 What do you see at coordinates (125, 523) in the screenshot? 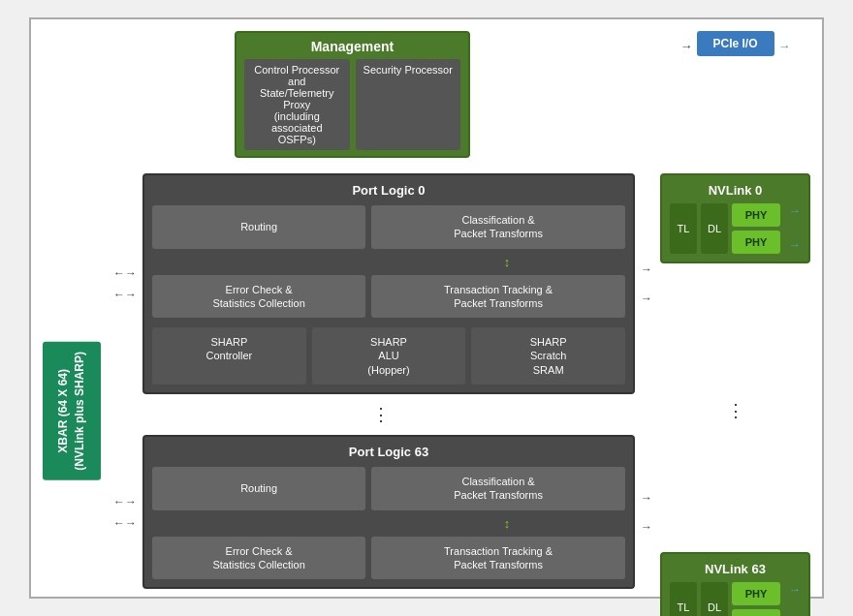
I see `pl63-arrow-in-bot: ←→` at bounding box center [125, 523].